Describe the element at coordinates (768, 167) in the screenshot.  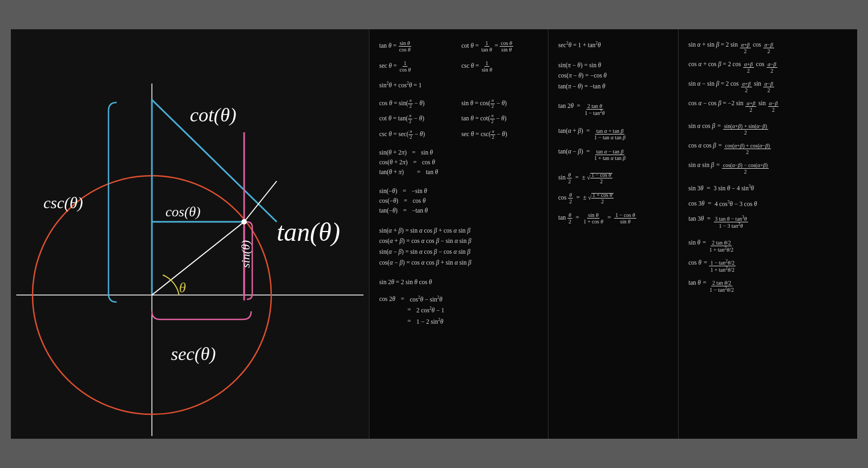
I see `formula-block-3: sin α + sin β = 2 sin α+β2 cos α−β2 cos …` at that location.